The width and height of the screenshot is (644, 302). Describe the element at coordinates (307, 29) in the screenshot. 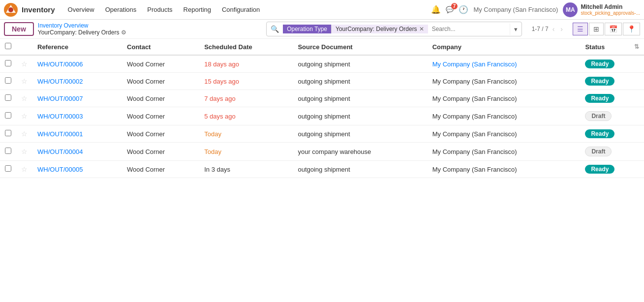

I see `operation-type-tag: Operation Type` at that location.